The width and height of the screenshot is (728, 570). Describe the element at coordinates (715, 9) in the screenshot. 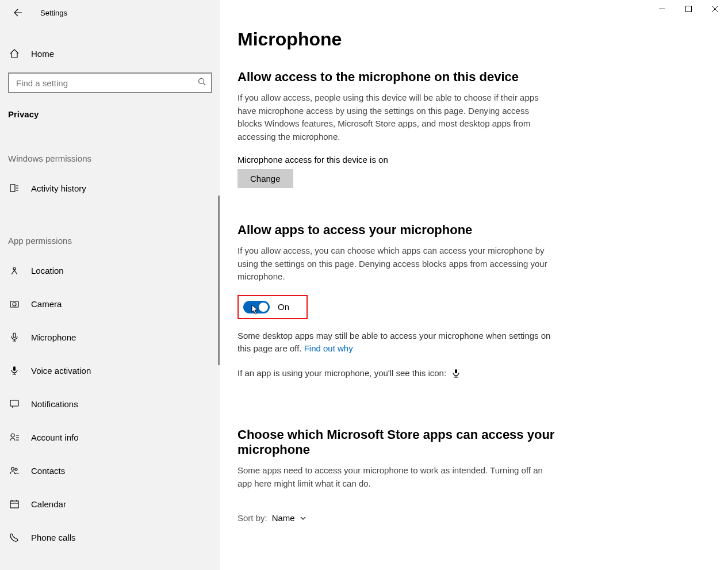

I see `close-icon` at that location.